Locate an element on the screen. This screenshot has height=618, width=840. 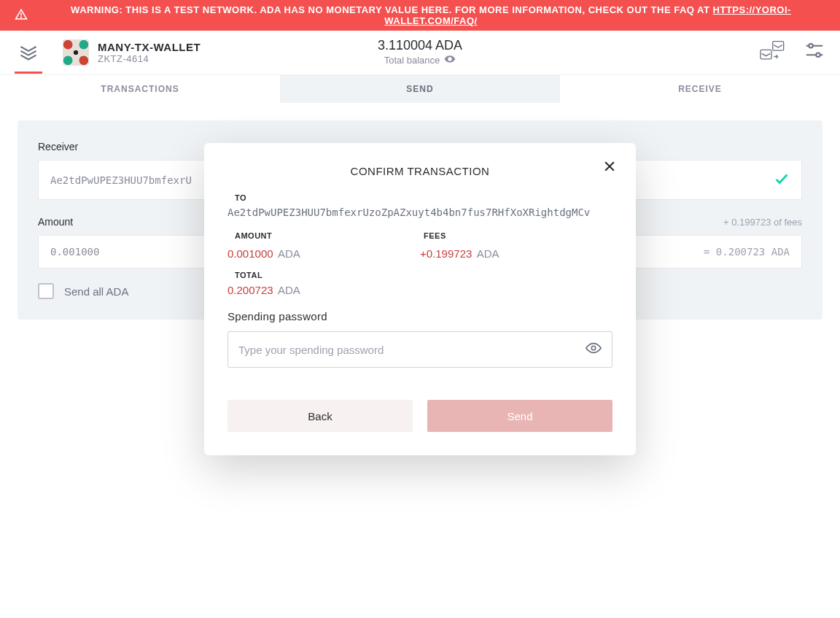
password-input-wrap is located at coordinates (420, 349).